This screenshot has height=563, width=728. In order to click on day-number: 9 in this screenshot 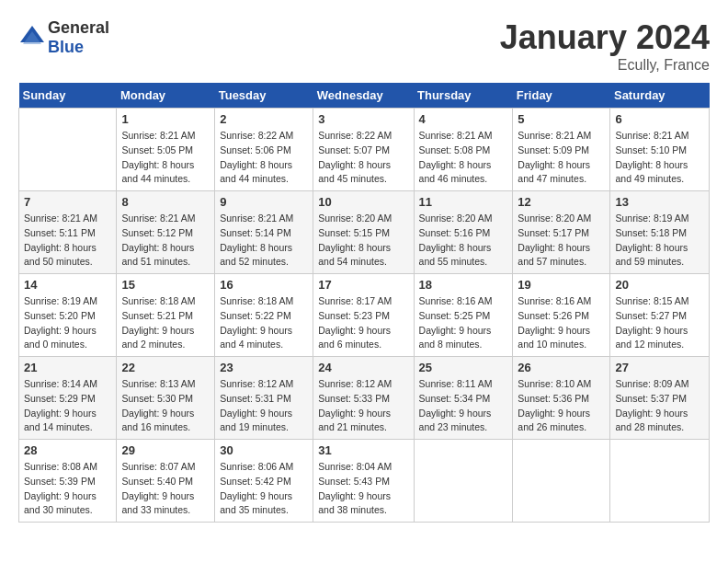, I will do `click(264, 202)`.